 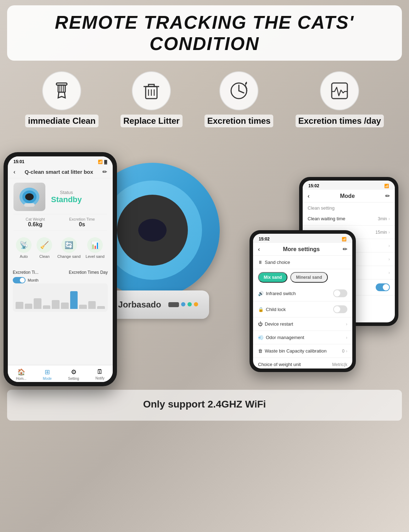 I want to click on feature-item-replace-litter: Replace Litter, so click(x=152, y=99).